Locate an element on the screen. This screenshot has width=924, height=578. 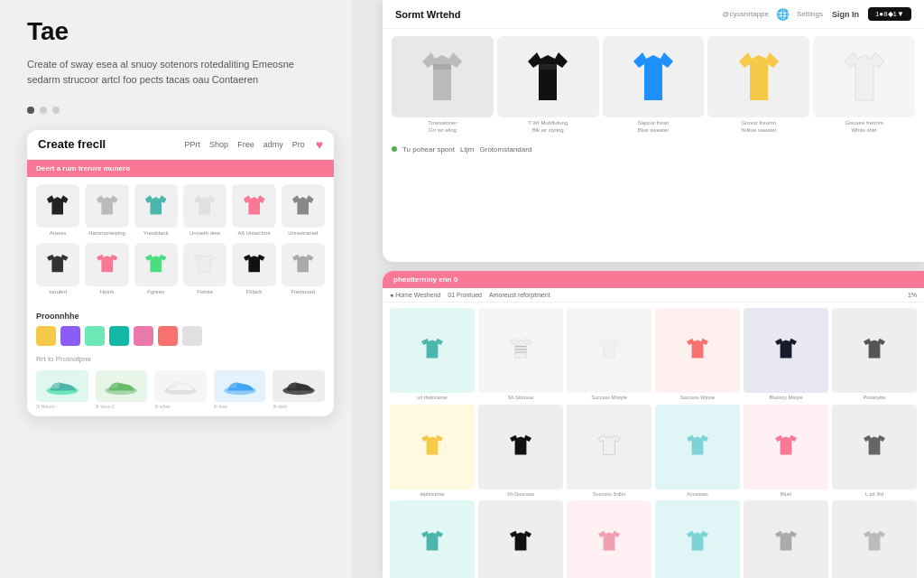
nav-item-2: Shop is located at coordinates (218, 144).